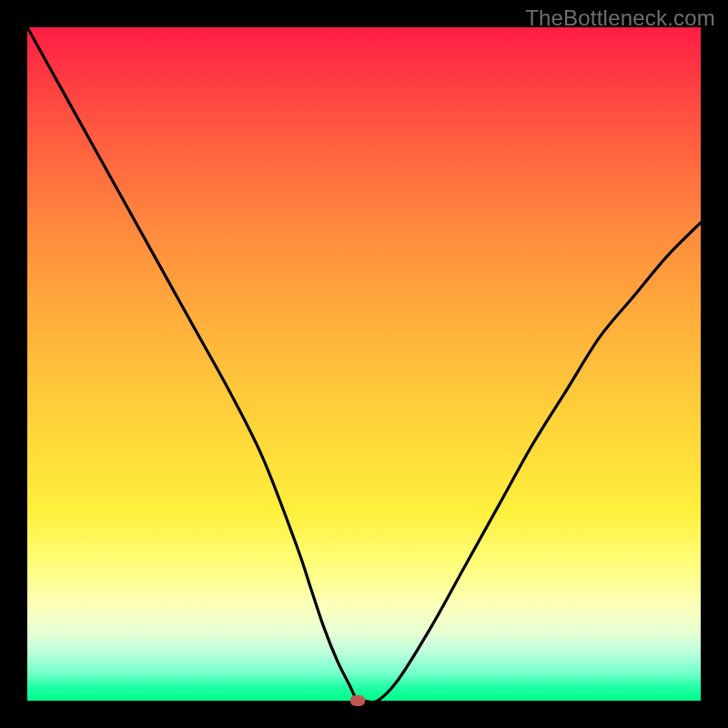 The width and height of the screenshot is (728, 728). I want to click on watermark-text: TheBottleneck.com, so click(621, 18).